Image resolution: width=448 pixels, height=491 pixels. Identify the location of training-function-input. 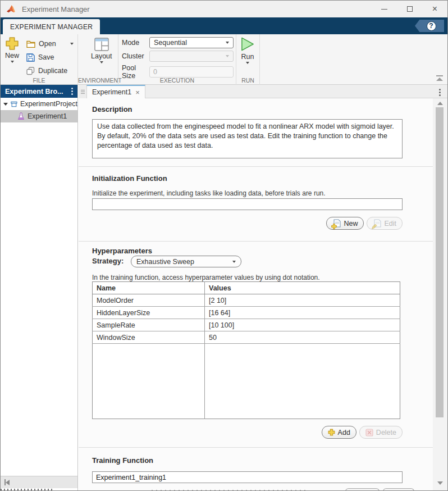
(247, 478).